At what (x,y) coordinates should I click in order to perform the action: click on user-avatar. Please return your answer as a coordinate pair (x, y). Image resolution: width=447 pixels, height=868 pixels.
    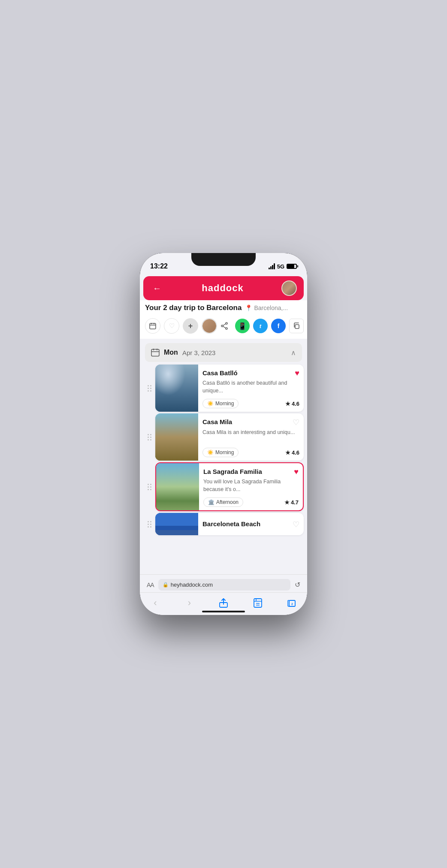
    Looking at the image, I should click on (289, 288).